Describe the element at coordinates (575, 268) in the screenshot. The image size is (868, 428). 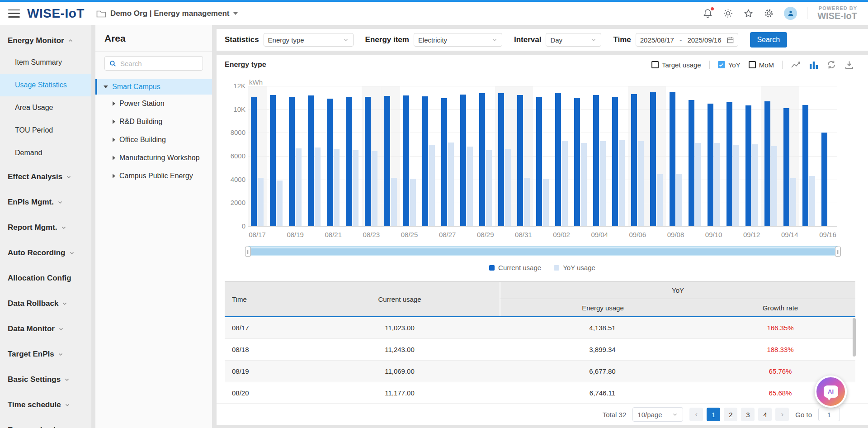
I see `legend-item-yoy-usage: YoY usage` at that location.